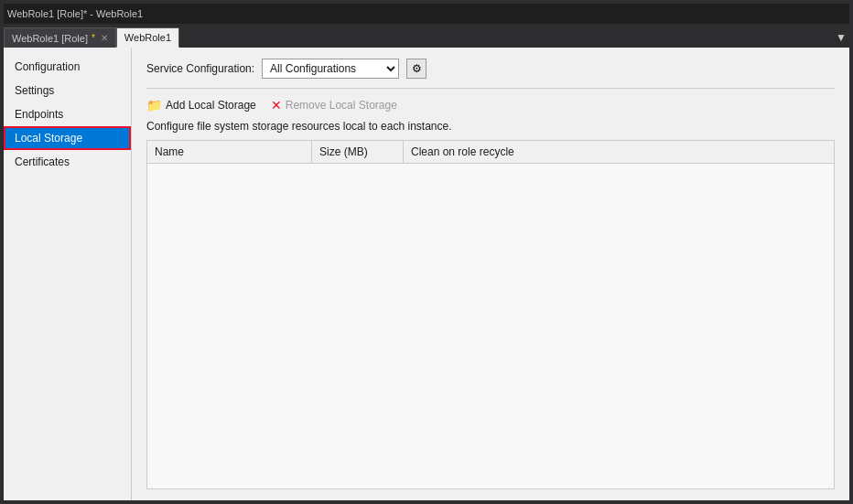 Image resolution: width=853 pixels, height=504 pixels. Describe the element at coordinates (491, 69) in the screenshot. I see `service-config-row: Service Configuration: All Configuration…` at that location.